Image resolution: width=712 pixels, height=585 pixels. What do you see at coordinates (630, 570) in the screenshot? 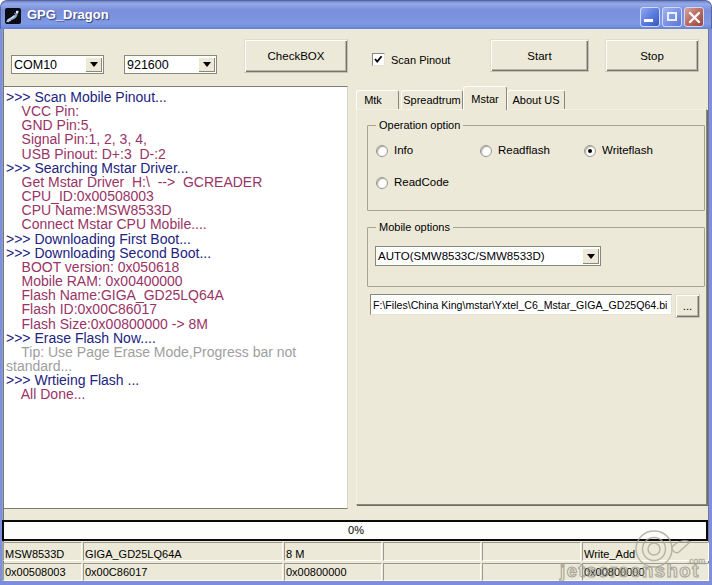
I see `svg-text: jetscreenshot` at bounding box center [630, 570].